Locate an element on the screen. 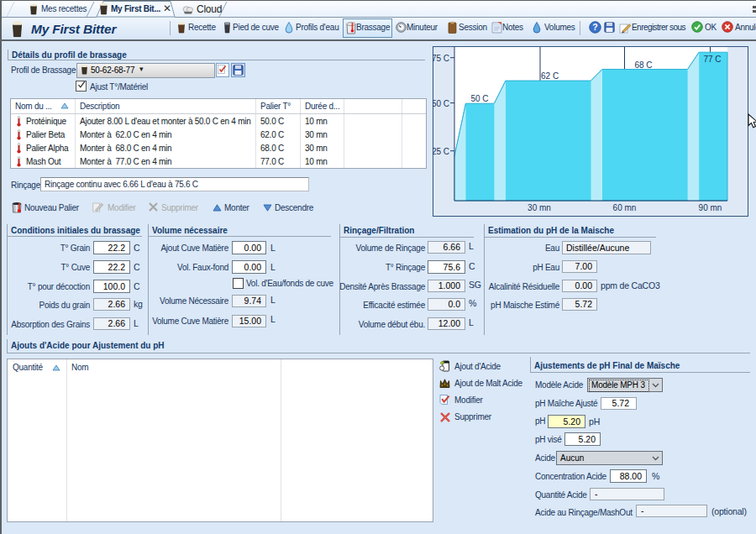 This screenshot has height=534, width=756. svg-text: 90 mn is located at coordinates (711, 208).